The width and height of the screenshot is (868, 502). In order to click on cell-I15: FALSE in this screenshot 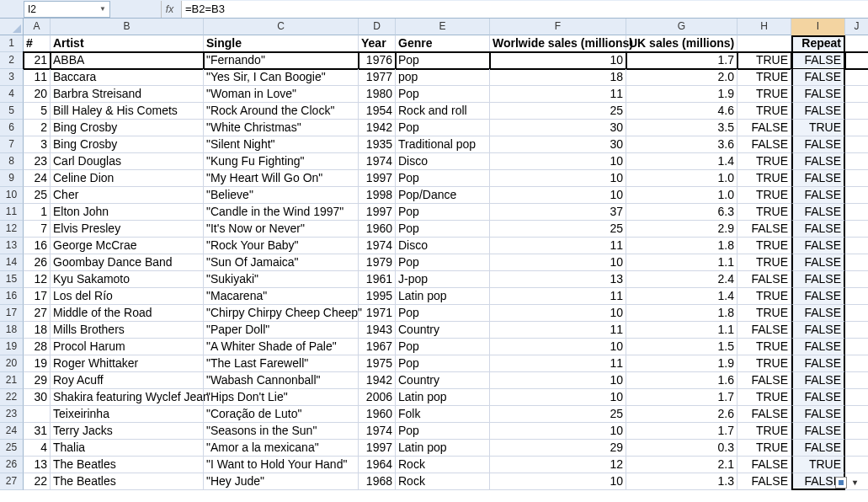, I will do `click(818, 280)`.